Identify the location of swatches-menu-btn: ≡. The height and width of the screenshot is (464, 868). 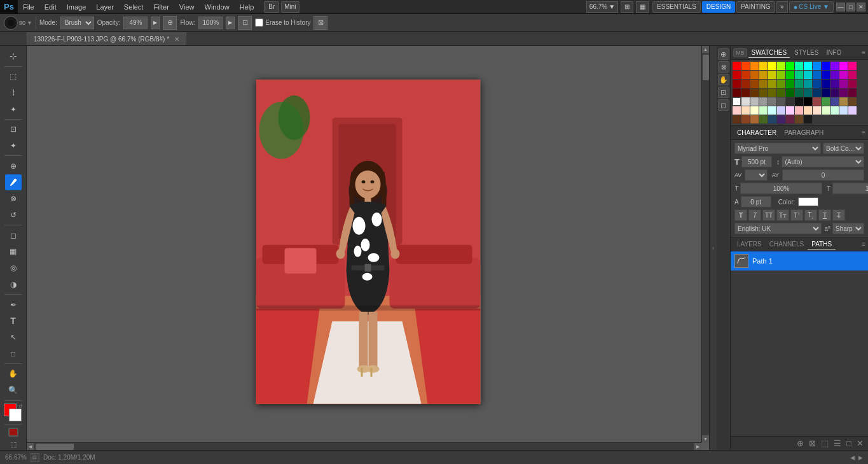
(864, 52).